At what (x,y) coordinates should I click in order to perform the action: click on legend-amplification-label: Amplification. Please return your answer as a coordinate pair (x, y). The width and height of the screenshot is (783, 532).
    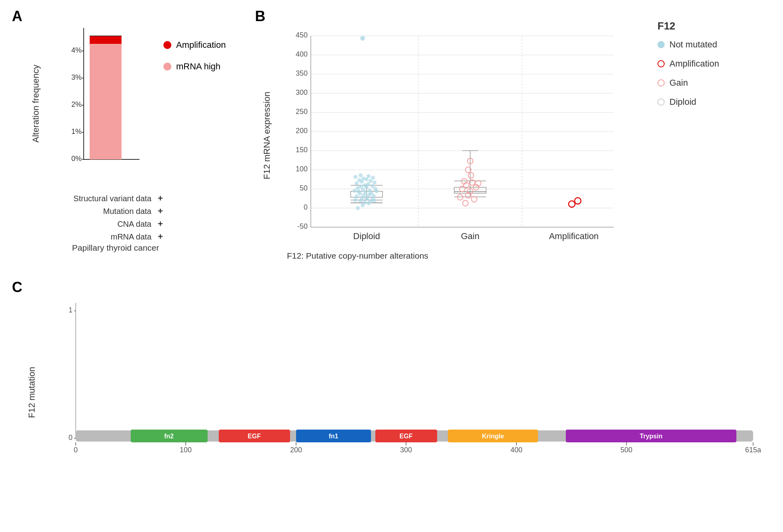
    Looking at the image, I should click on (201, 45).